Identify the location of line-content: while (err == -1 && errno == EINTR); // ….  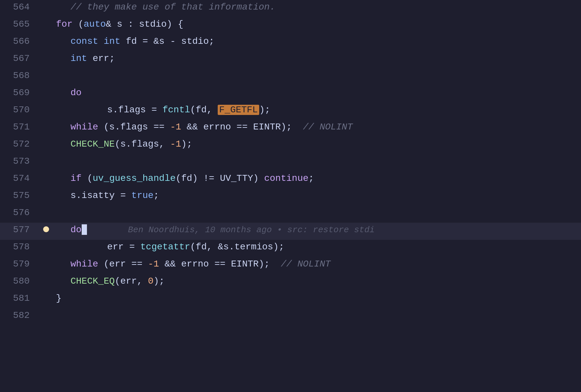
(317, 264).